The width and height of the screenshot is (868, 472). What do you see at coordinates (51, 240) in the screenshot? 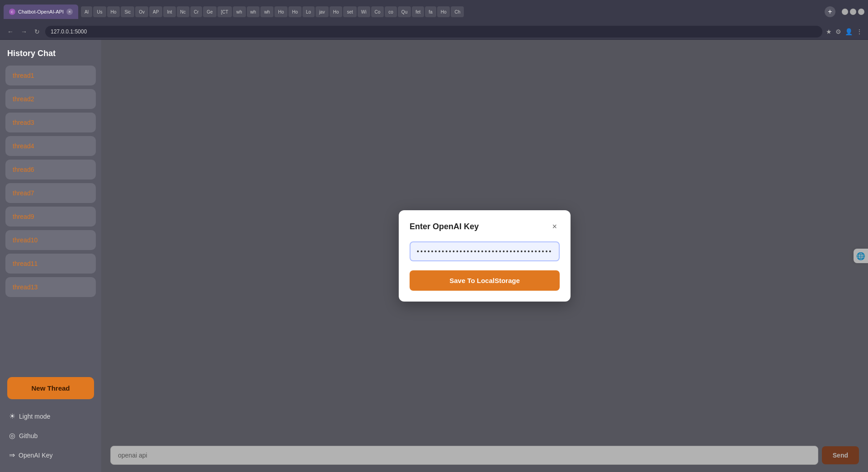
I see `thread-item-thread10: thread10` at bounding box center [51, 240].